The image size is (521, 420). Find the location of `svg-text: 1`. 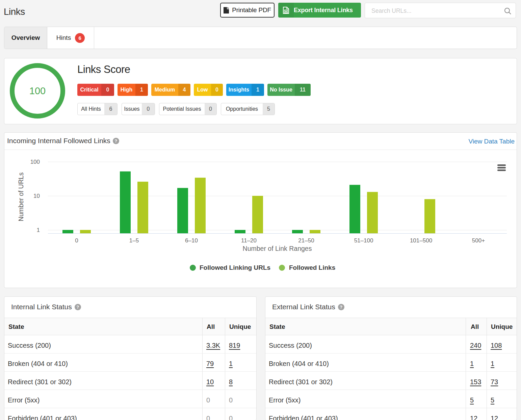

svg-text: 1 is located at coordinates (38, 230).